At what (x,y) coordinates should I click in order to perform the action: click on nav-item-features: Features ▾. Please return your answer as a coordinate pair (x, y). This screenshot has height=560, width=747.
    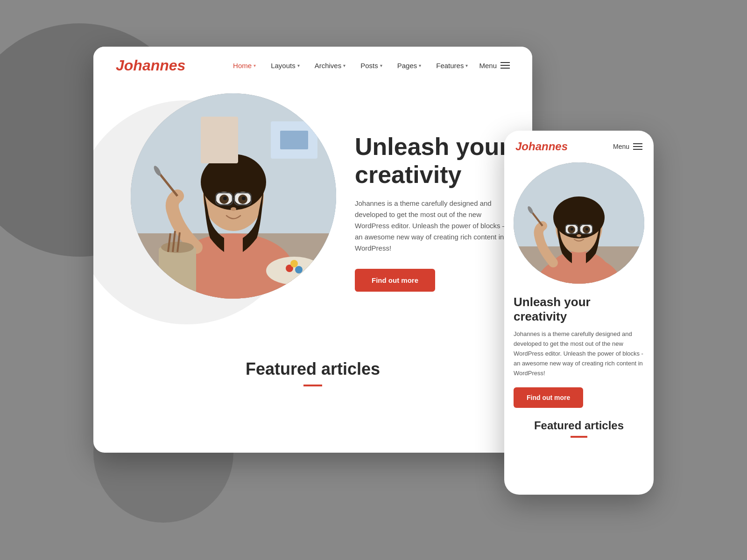
    Looking at the image, I should click on (452, 65).